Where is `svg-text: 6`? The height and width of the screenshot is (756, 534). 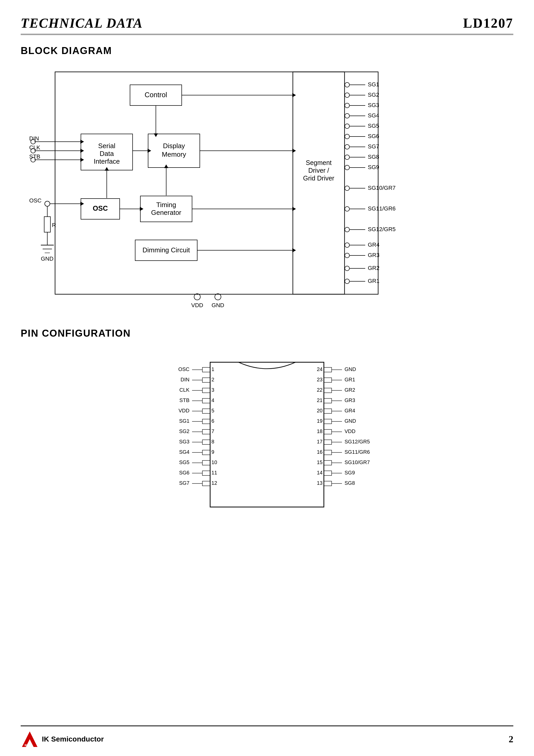 svg-text: 6 is located at coordinates (213, 421).